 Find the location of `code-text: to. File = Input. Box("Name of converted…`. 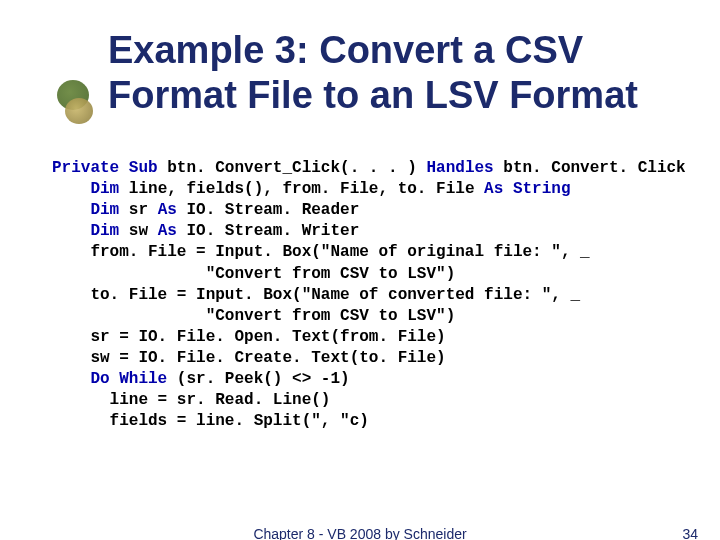

code-text: to. File = Input. Box("Name of converted… is located at coordinates (316, 295).